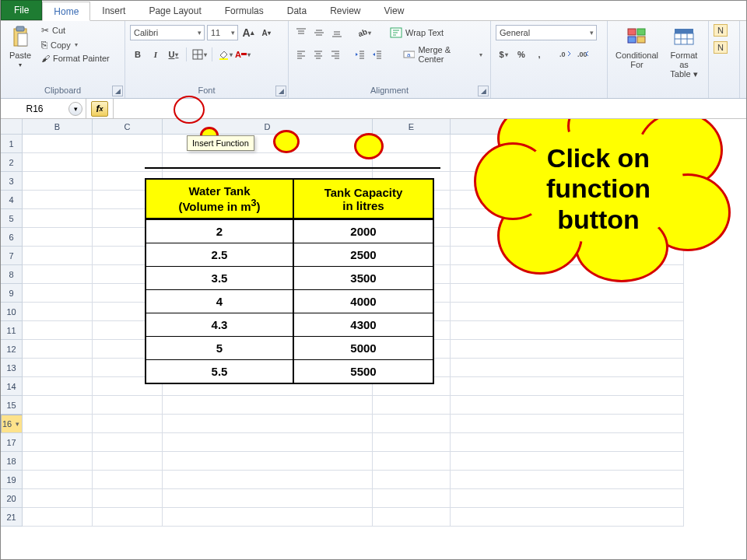 The height and width of the screenshot is (560, 747). I want to click on tab-formulas: Formulas, so click(244, 11).